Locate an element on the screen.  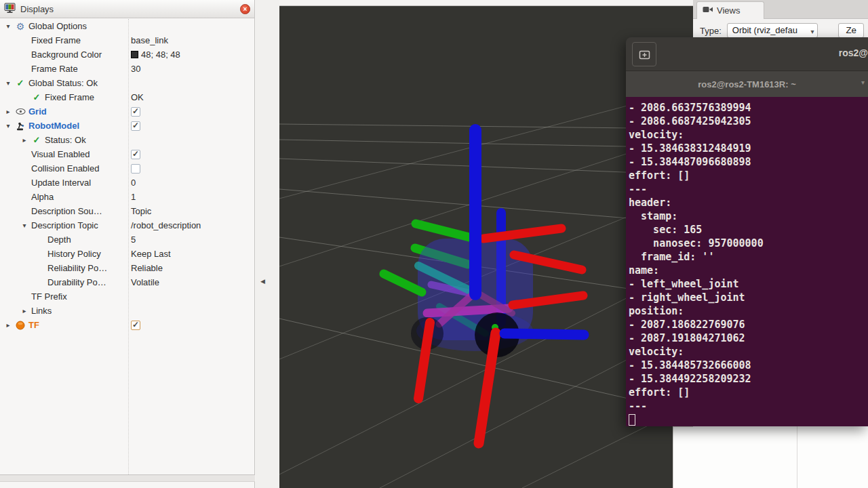
property-label: Links is located at coordinates (41, 310).